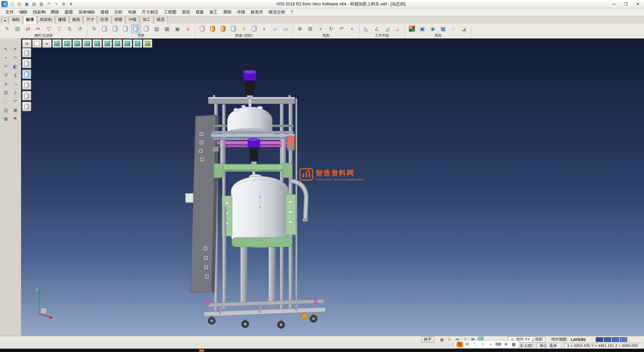  What do you see at coordinates (331, 29) in the screenshot?
I see `rotate-view-icon: ↻` at bounding box center [331, 29].